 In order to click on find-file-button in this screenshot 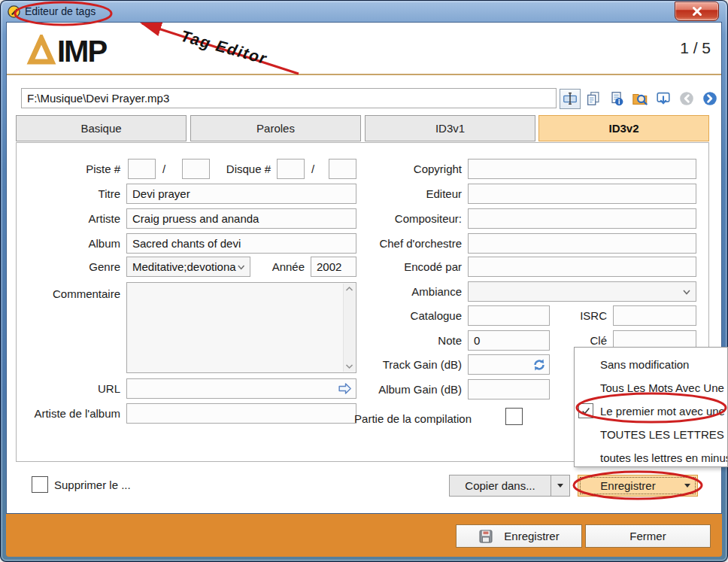, I will do `click(640, 99)`.